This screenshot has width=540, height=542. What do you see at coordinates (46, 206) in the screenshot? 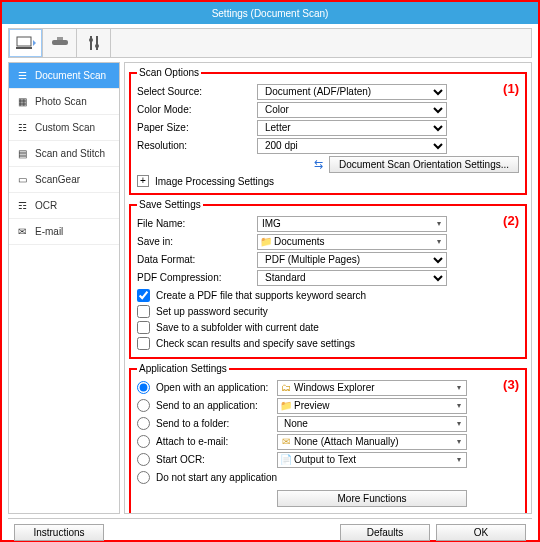
I see `sidebar-item-label: OCR` at bounding box center [46, 206].